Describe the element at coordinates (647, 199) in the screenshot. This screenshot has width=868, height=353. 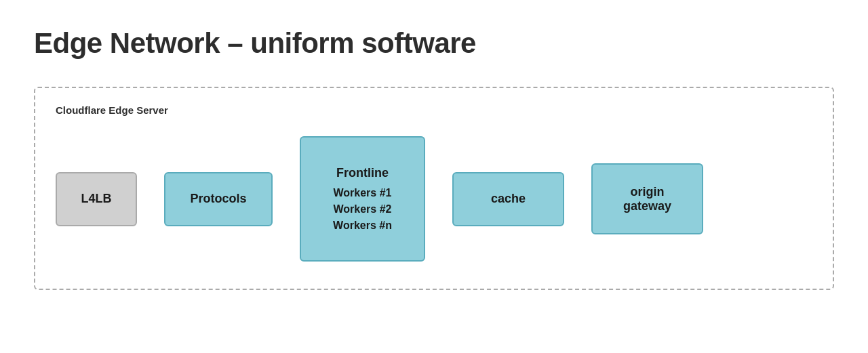
I see `origin-gateway-box: origin gateway` at that location.